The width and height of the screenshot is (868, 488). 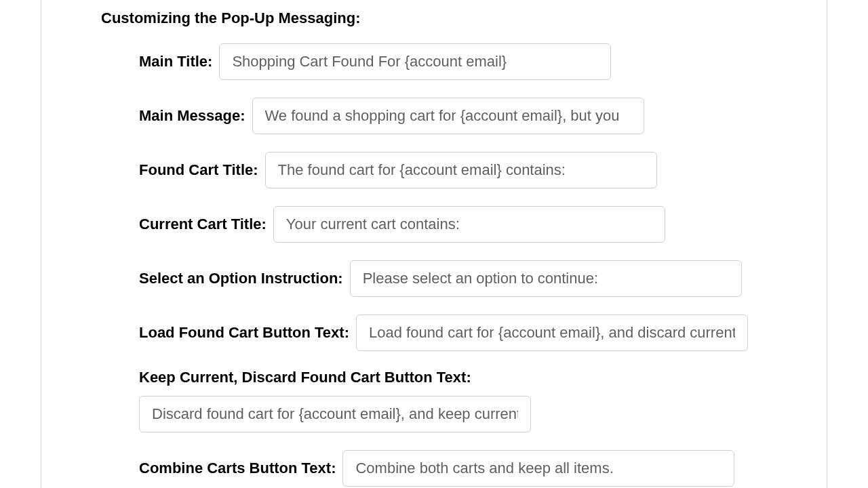 What do you see at coordinates (241, 279) in the screenshot?
I see `label-select-option-instruction: Select an Option Instruction:` at bounding box center [241, 279].